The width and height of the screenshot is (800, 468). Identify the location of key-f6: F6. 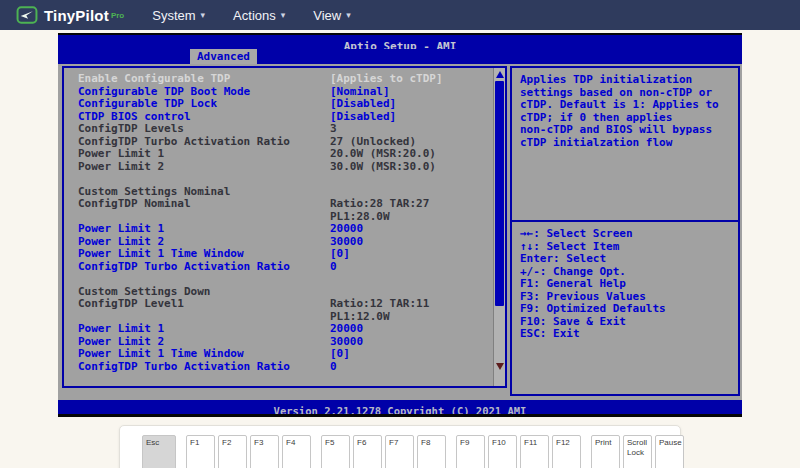
(368, 452).